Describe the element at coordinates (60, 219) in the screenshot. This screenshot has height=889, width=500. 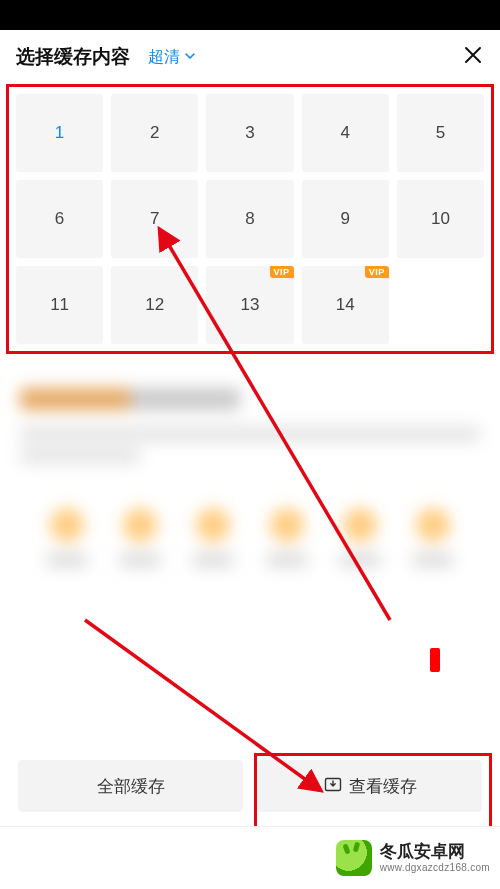
I see `episode-number: 6` at that location.